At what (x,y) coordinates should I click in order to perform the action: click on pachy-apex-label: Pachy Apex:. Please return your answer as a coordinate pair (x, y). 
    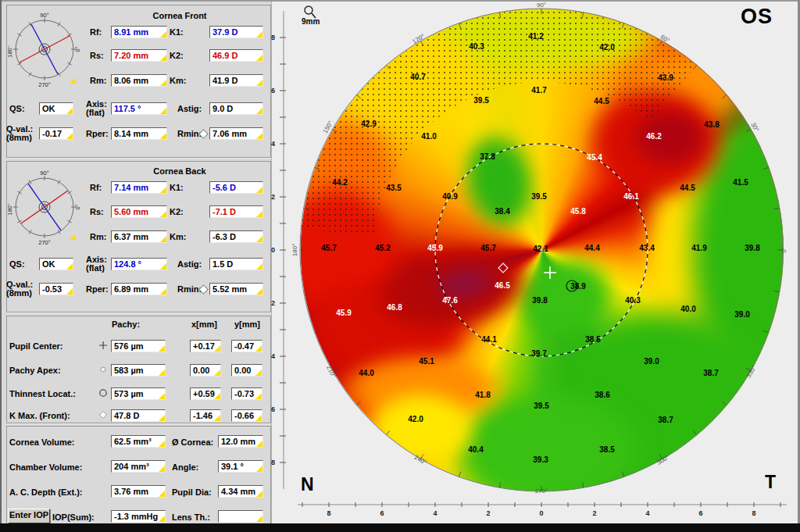
    Looking at the image, I should click on (35, 370).